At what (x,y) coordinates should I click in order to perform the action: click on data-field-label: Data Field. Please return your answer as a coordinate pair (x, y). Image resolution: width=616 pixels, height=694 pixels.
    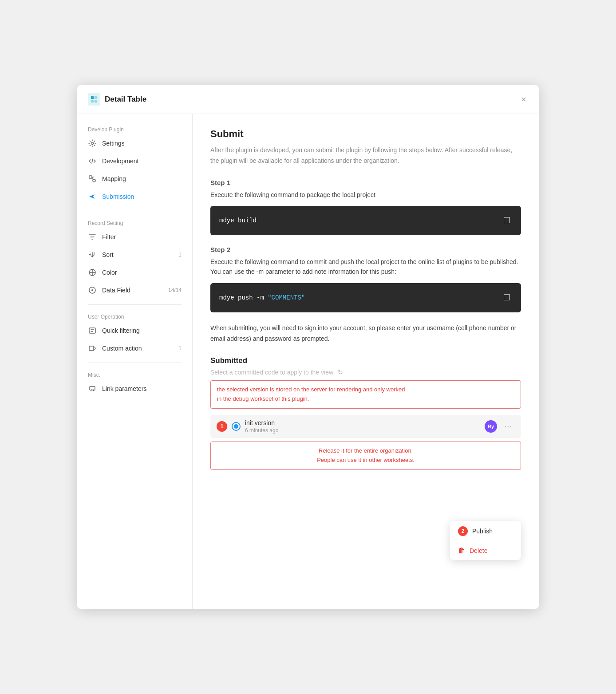
    Looking at the image, I should click on (132, 290).